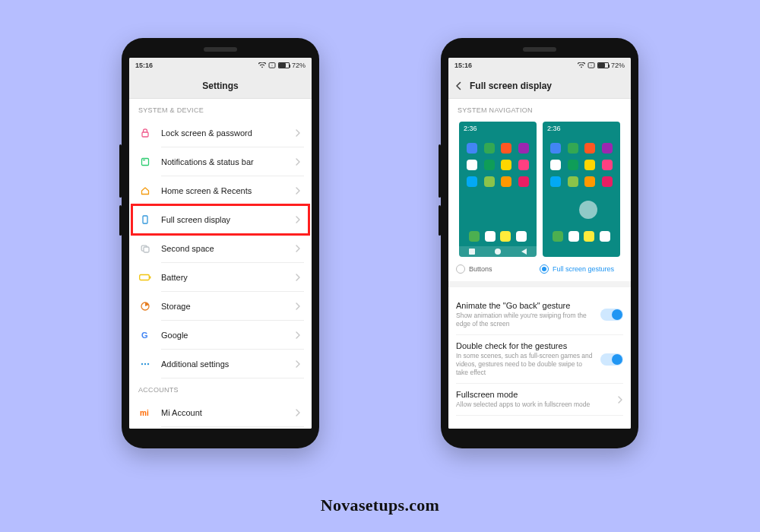 The width and height of the screenshot is (760, 532). Describe the element at coordinates (540, 400) in the screenshot. I see `option-fullscreen-mode: Fullscreen modeAllow selected apps to wo…` at that location.